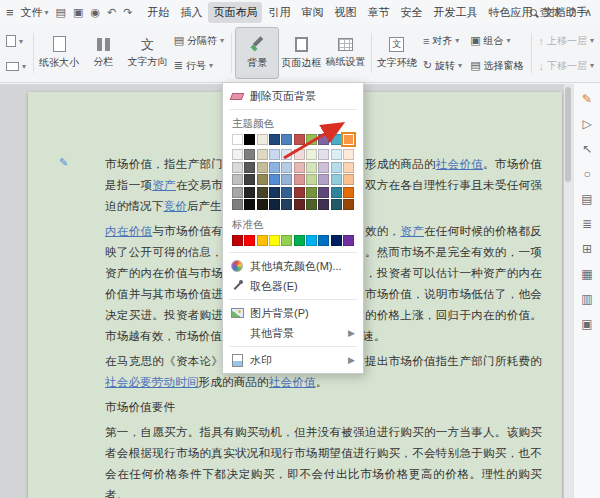 The width and height of the screenshot is (600, 498). I want to click on pen-icon: ✎, so click(587, 99).